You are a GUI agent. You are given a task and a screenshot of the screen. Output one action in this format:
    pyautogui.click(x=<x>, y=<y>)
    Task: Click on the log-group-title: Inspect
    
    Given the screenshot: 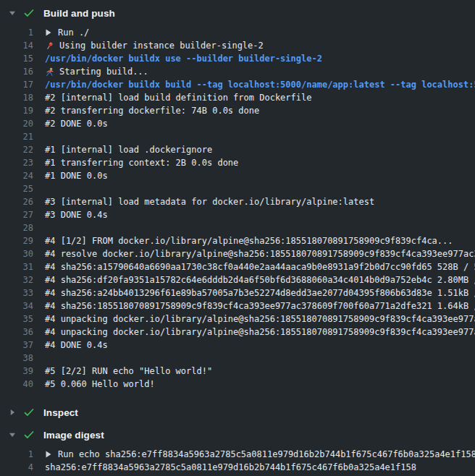 What is the action you would take?
    pyautogui.click(x=61, y=412)
    